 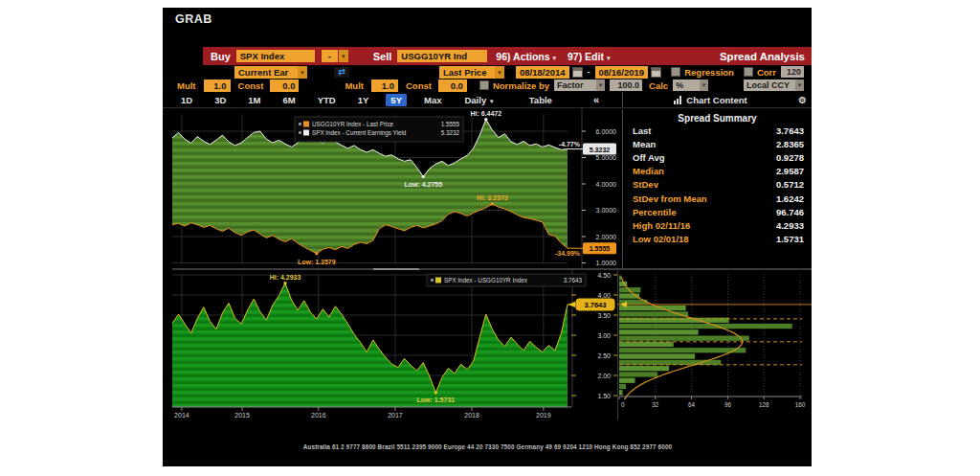 I want to click on normalize-checkbox, so click(x=484, y=85).